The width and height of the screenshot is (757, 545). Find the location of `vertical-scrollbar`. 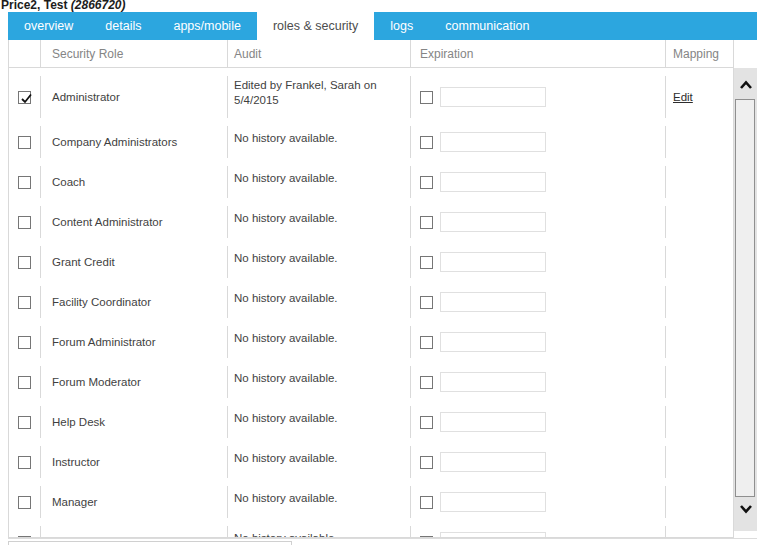

vertical-scrollbar is located at coordinates (746, 300).